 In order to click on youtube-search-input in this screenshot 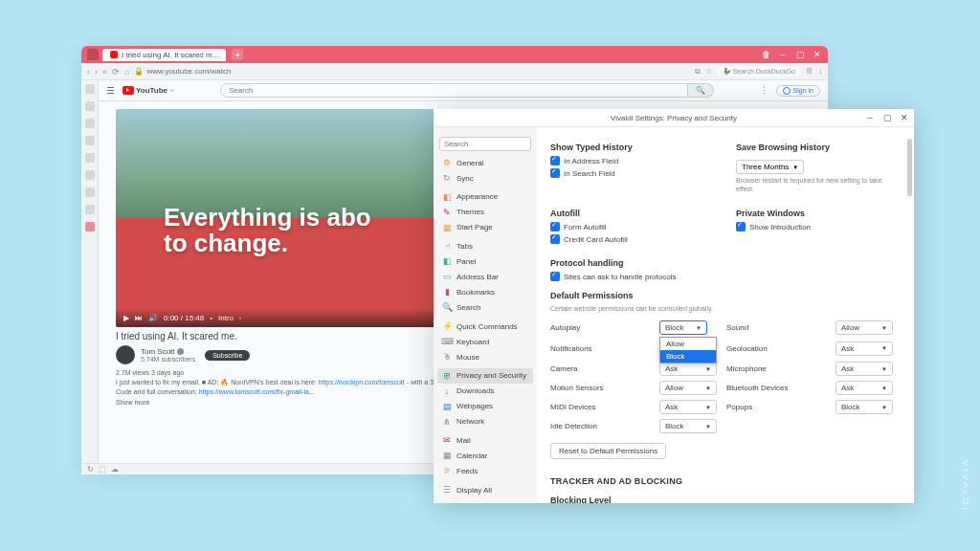, I will do `click(454, 90)`.